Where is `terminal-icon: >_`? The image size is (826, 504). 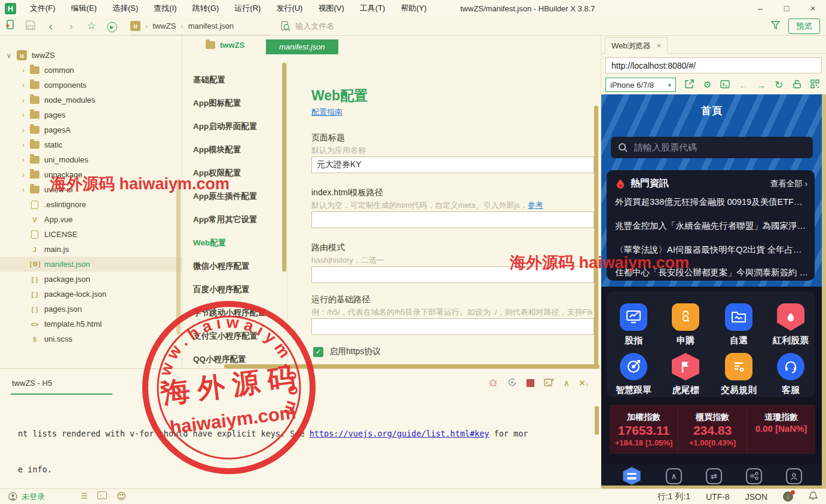
terminal-icon: >_ is located at coordinates (102, 496).